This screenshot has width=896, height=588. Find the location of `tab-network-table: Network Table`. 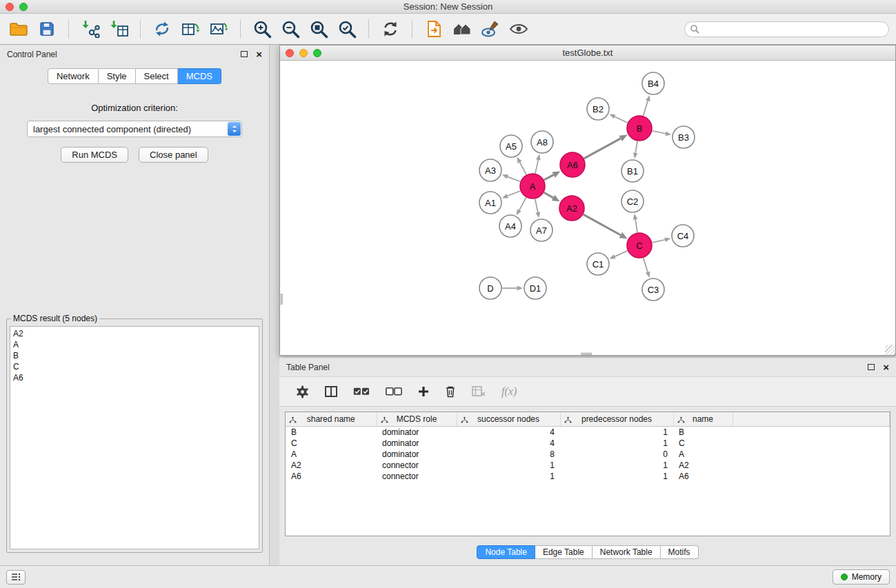

tab-network-table: Network Table is located at coordinates (626, 552).